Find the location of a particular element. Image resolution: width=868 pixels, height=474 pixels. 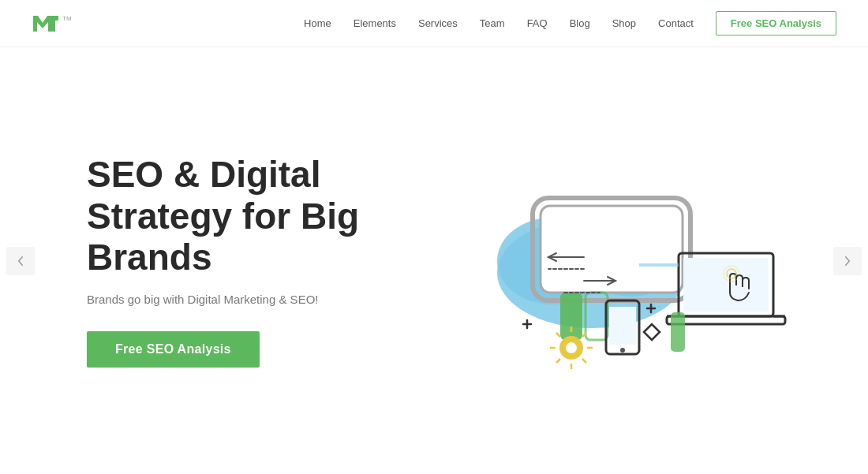

nav-services: Services is located at coordinates (438, 24).